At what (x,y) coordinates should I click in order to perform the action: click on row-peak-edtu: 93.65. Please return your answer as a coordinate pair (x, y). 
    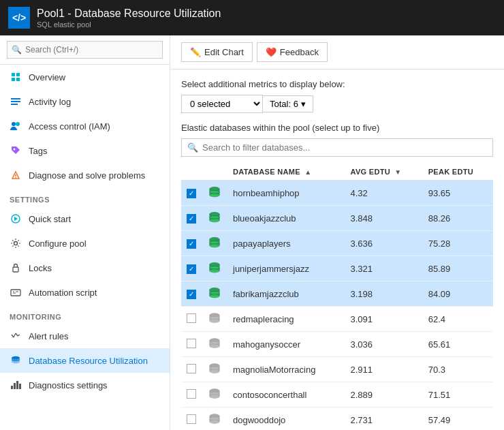
    Looking at the image, I should click on (458, 194).